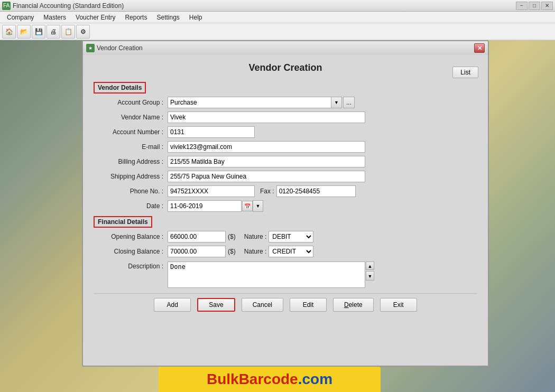 Image resolution: width=555 pixels, height=392 pixels. What do you see at coordinates (547, 6) in the screenshot?
I see `close-button: ✕` at bounding box center [547, 6].